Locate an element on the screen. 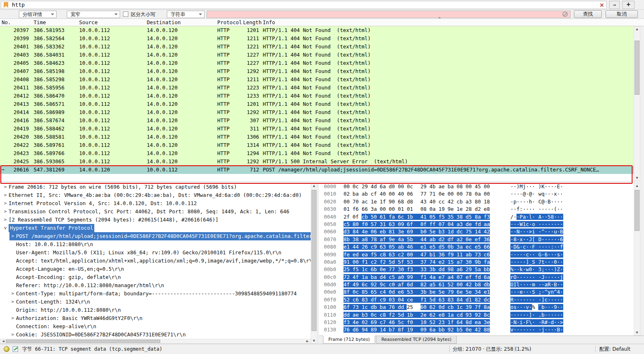 The width and height of the screenshot is (644, 354). packet-row-20422: 20422386.58976110.0.0.11214.0.0.120HTTP1… is located at coordinates (317, 145).